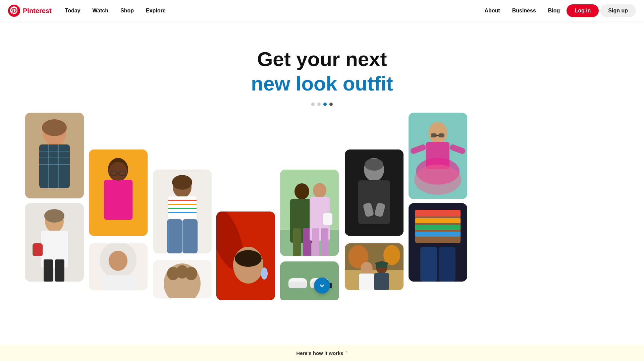 Image resolution: width=644 pixels, height=361 pixels. What do you see at coordinates (156, 11) in the screenshot?
I see `nav-explore: Explore` at bounding box center [156, 11].